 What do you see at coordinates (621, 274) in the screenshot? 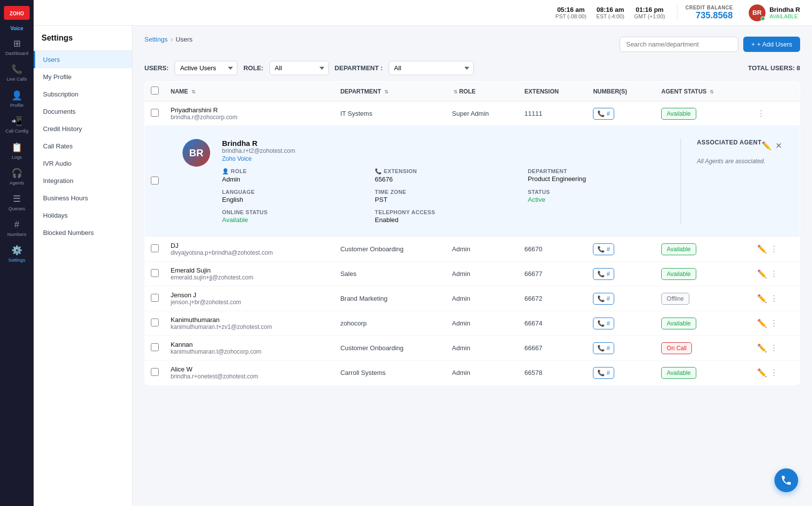
I see `td-numbers: 📞 #` at bounding box center [621, 274].